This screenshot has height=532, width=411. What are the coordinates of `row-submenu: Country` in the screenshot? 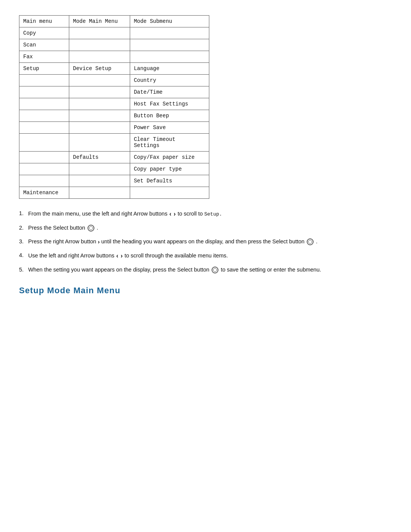 It's located at (169, 81).